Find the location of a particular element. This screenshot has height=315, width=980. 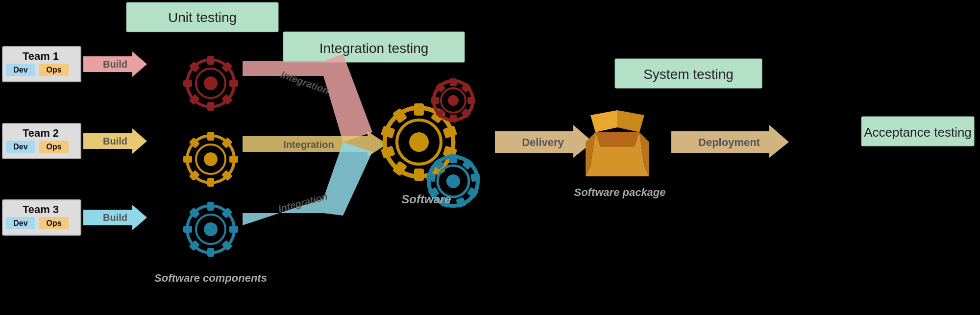

svg-text: Integration is located at coordinates (309, 145).